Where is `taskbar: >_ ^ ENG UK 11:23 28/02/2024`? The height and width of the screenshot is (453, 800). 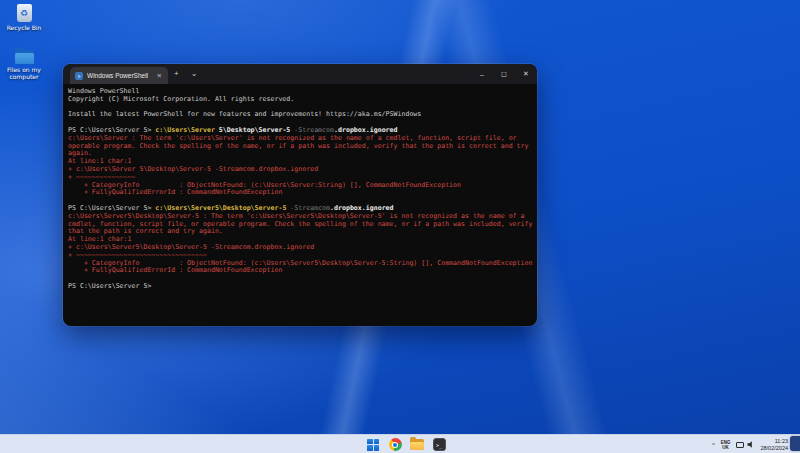 taskbar: >_ ^ ENG UK 11:23 28/02/2024 is located at coordinates (400, 444).